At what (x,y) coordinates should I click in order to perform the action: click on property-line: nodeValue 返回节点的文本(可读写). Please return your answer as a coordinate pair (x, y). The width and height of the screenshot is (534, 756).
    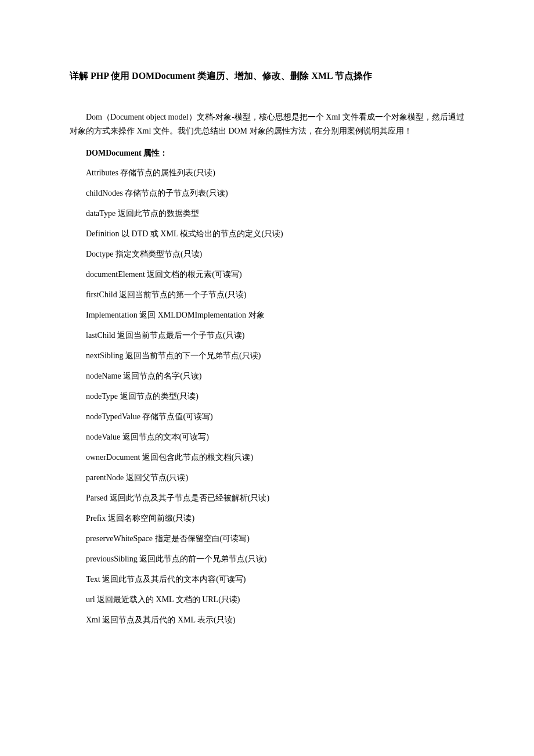
    Looking at the image, I should click on (267, 437).